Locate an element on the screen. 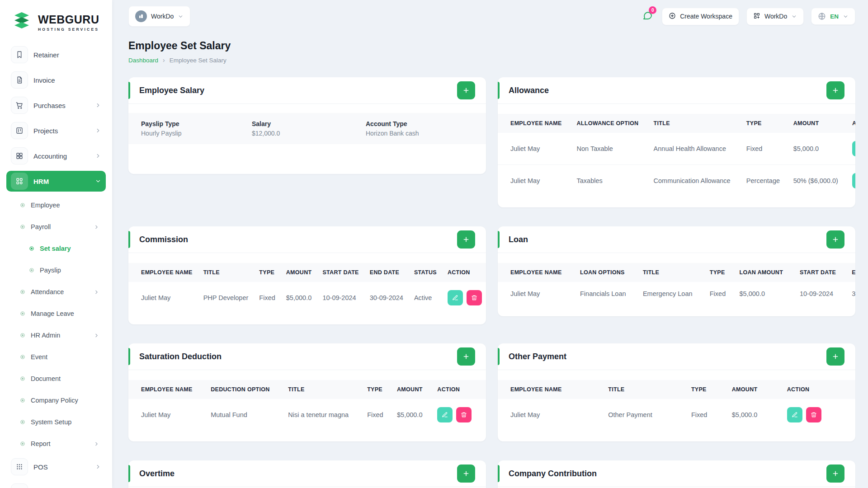 The image size is (868, 488). pos-icon is located at coordinates (19, 467).